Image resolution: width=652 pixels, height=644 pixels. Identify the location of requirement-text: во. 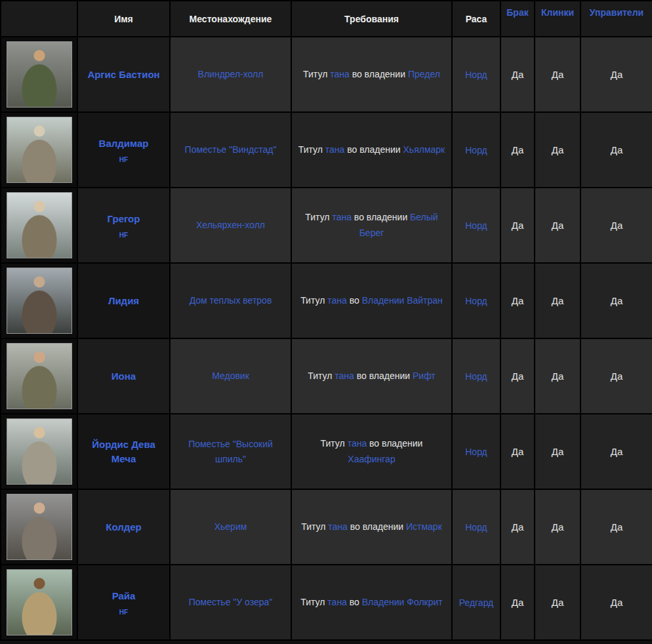
(354, 602).